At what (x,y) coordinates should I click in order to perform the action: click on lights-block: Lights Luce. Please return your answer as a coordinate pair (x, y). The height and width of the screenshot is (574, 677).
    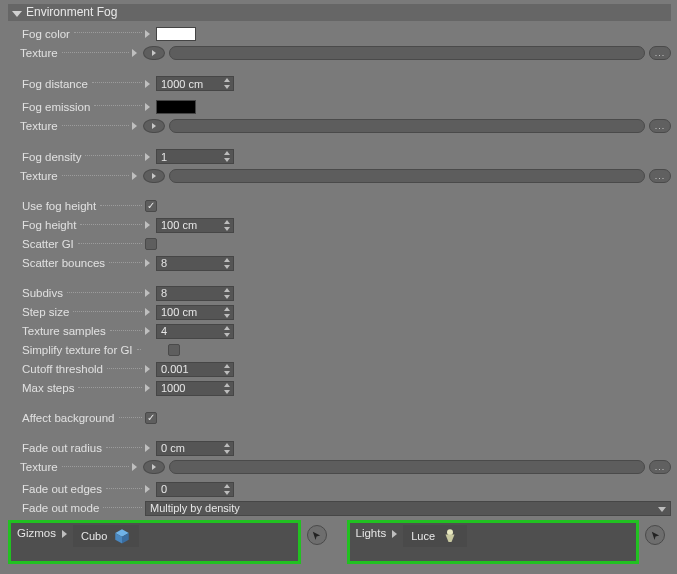
    Looking at the image, I should click on (494, 542).